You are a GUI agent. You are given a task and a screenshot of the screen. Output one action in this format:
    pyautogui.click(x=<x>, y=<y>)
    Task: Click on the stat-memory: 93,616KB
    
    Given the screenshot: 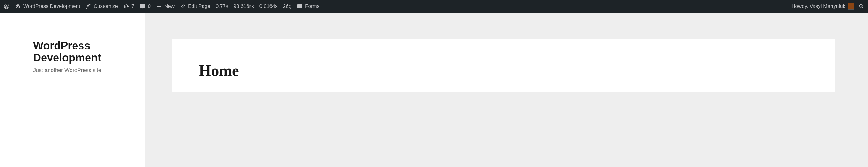 What is the action you would take?
    pyautogui.click(x=244, y=6)
    